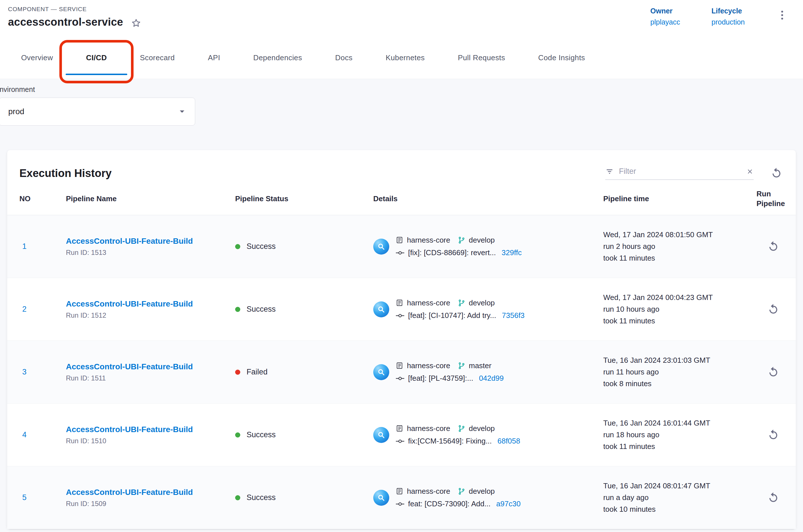 The height and width of the screenshot is (532, 803). Describe the element at coordinates (512, 253) in the screenshot. I see `commit-hash-link: 329ffc` at that location.